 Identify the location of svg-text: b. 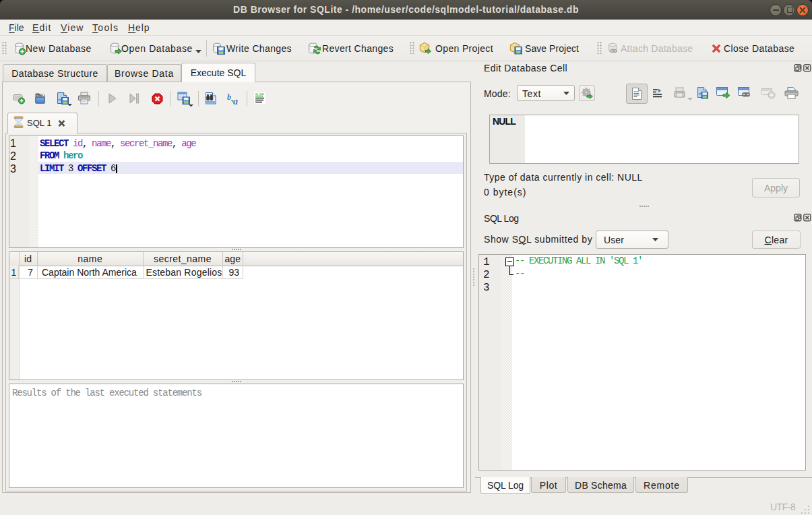
(229, 97).